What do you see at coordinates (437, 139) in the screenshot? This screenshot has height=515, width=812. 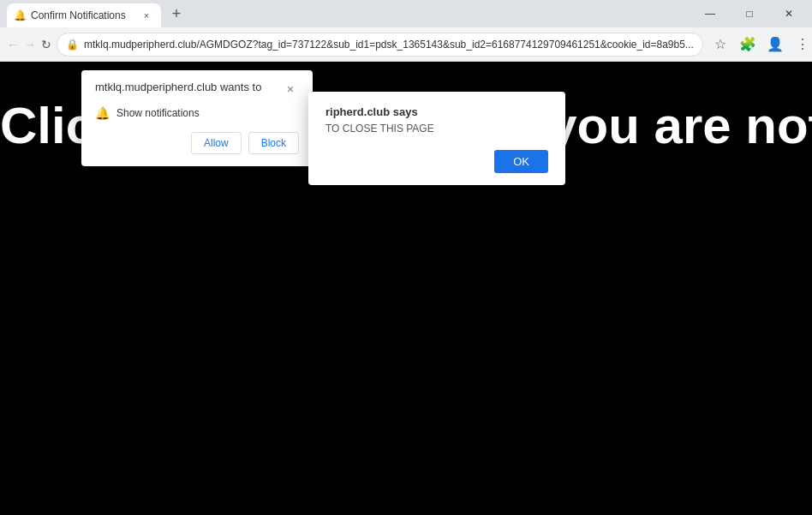 I see `alert-dialog: ripherd.club says TO CLOSE THIS PAGE OK` at bounding box center [437, 139].